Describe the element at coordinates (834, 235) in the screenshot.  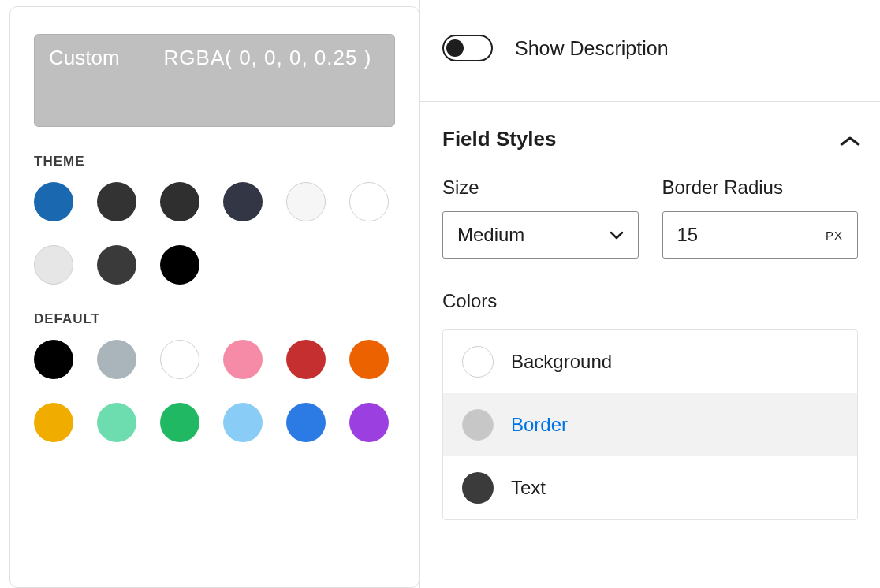
I see `border-radius-unit: PX` at that location.